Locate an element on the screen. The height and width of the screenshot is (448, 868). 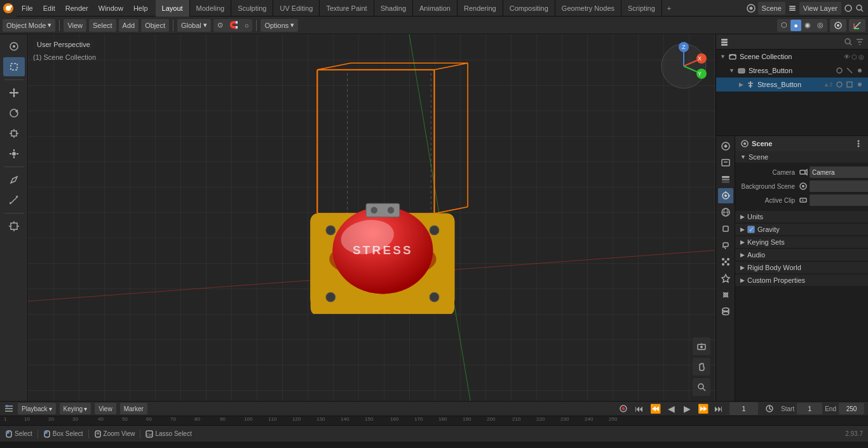
camera-btn is located at coordinates (702, 346).